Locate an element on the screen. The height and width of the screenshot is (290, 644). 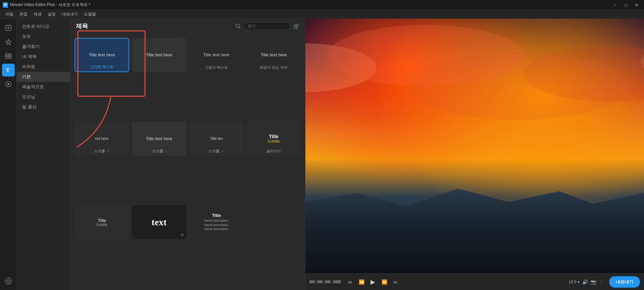
grid-item-text-shadow: Title text here is located at coordinates (216, 55).